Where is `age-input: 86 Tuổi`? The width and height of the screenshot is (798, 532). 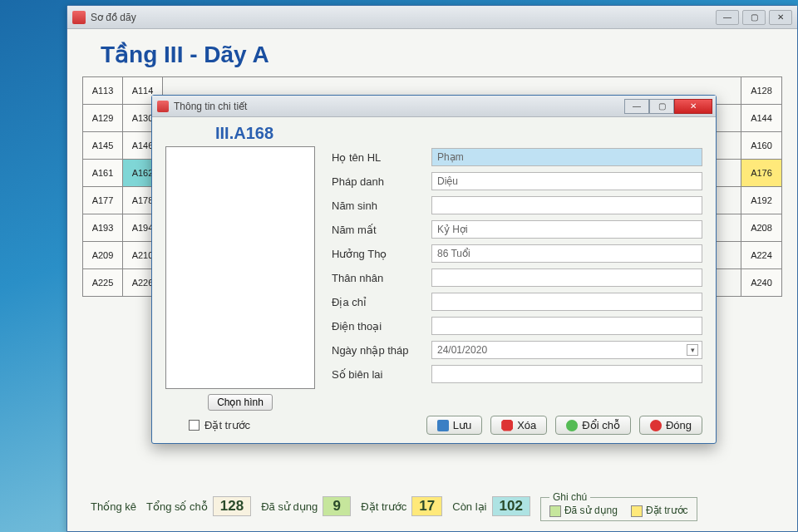 age-input: 86 Tuổi is located at coordinates (567, 254).